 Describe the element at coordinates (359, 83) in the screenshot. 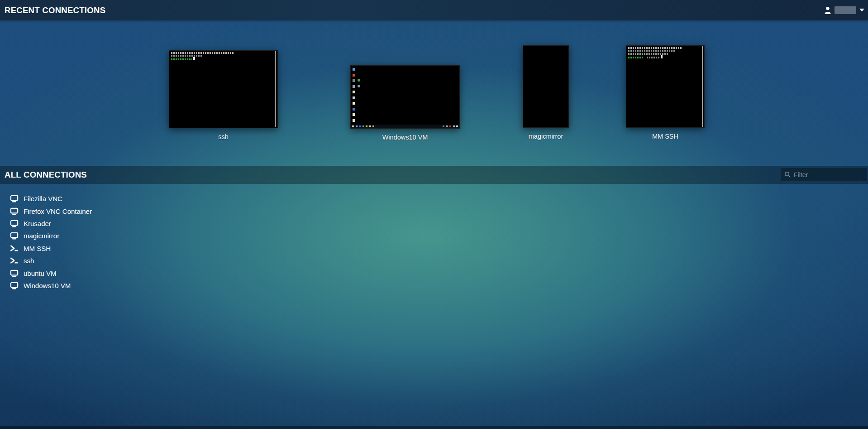

I see `desktop-icons-secondary` at that location.